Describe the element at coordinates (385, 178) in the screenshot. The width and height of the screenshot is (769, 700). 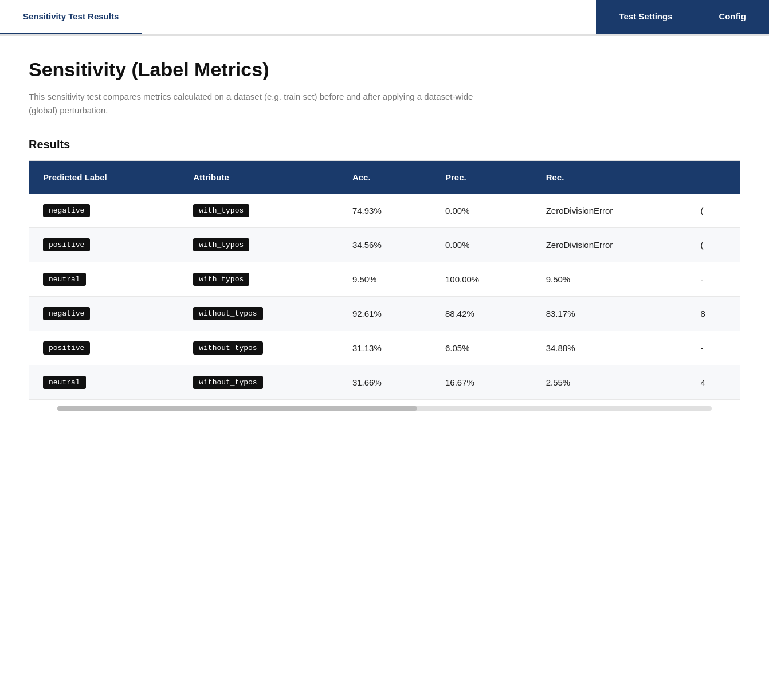
I see `col-acc: Acc.` at that location.